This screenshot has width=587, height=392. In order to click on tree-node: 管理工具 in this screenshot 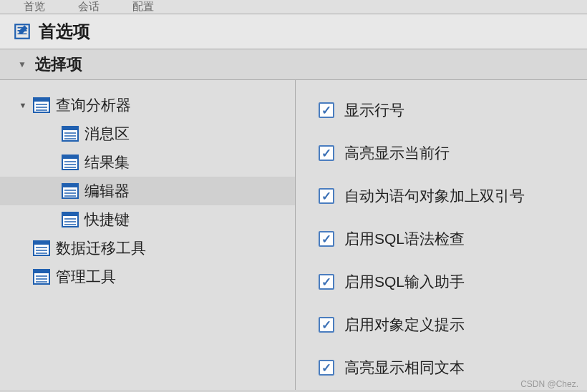, I will do `click(147, 277)`.